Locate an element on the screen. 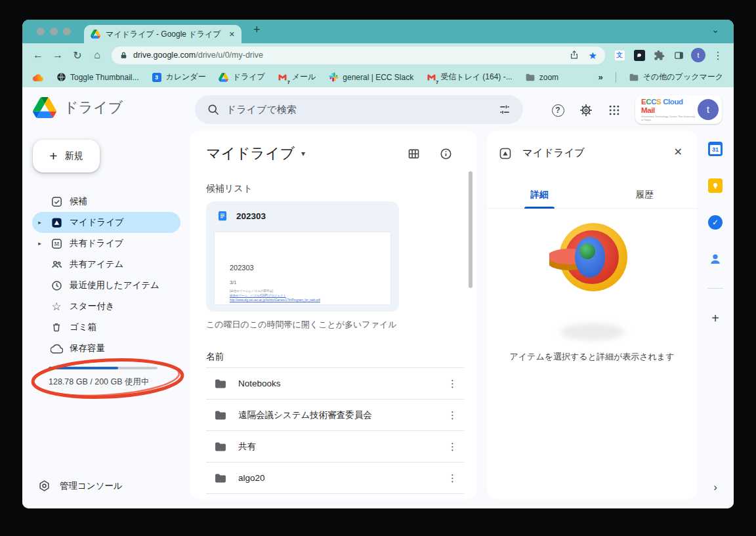  traffic-lights is located at coordinates (54, 31).